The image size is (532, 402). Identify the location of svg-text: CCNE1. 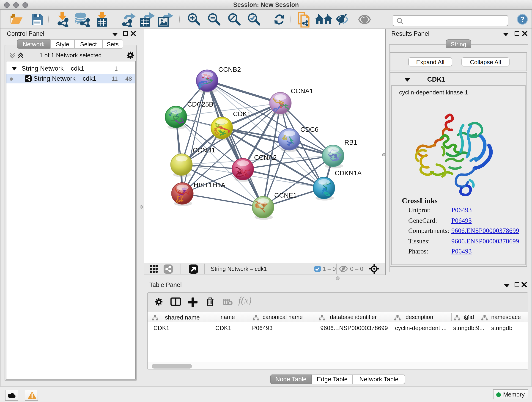
(285, 195).